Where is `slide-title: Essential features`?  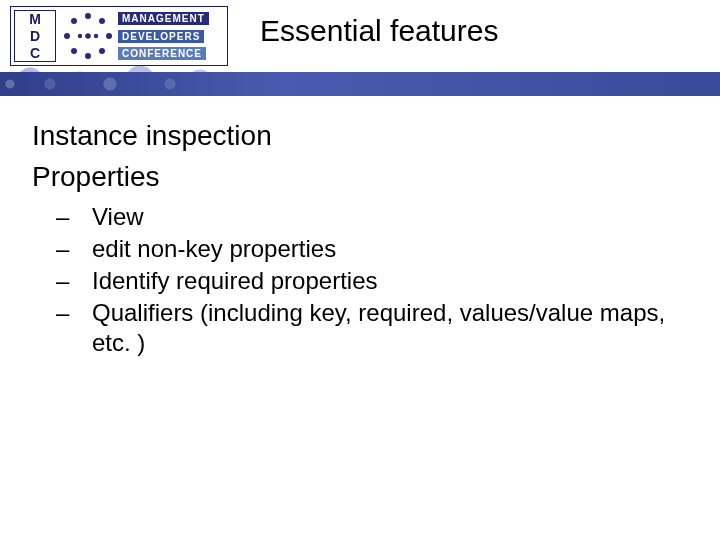 slide-title: Essential features is located at coordinates (379, 31).